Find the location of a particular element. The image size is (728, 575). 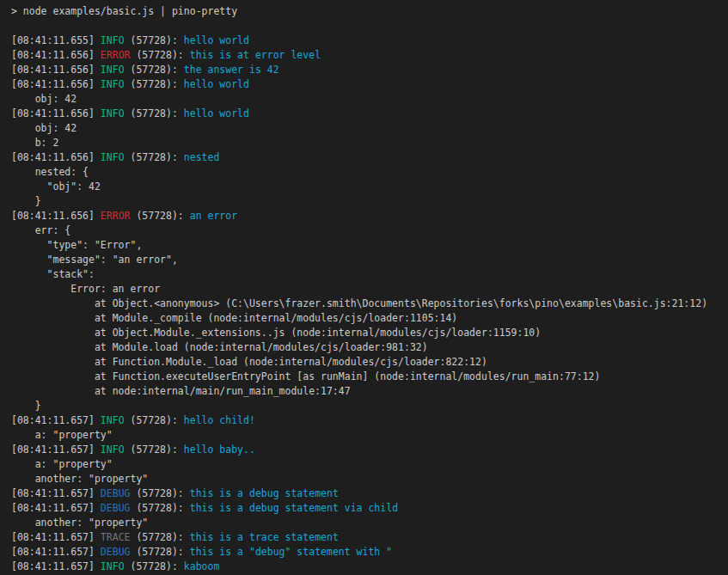

log-line: [08:41:11.657] INFO (57728): hello child… is located at coordinates (370, 421).